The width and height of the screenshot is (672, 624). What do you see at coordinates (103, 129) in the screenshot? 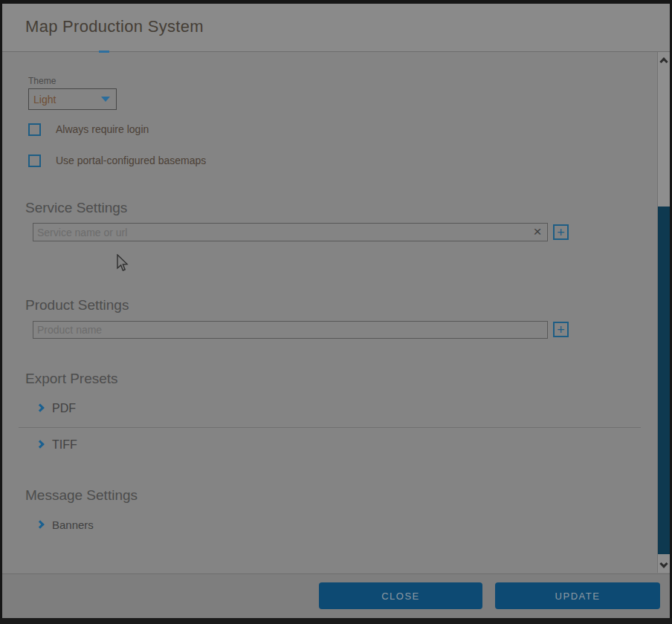
I see `always-require-login-label: Always require login` at bounding box center [103, 129].